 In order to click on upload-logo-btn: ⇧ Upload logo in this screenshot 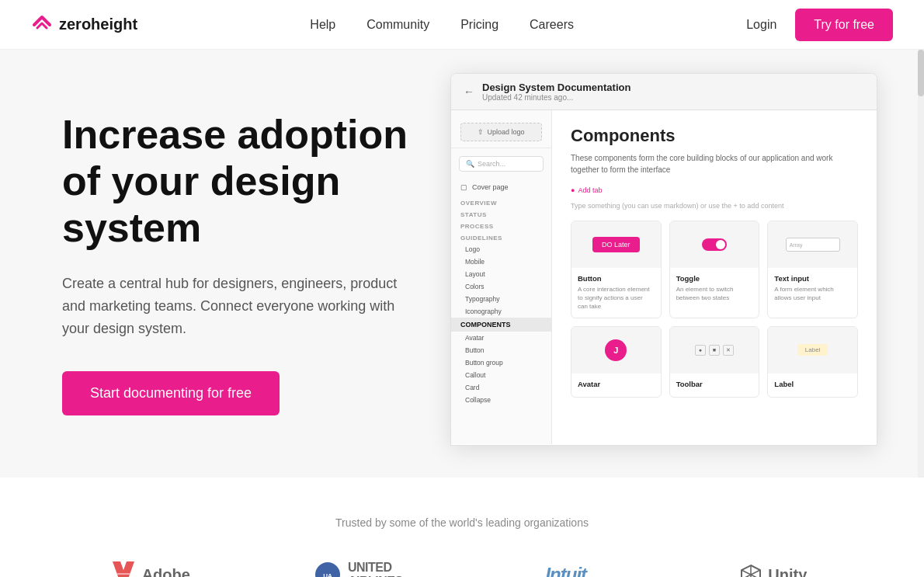, I will do `click(502, 132)`.